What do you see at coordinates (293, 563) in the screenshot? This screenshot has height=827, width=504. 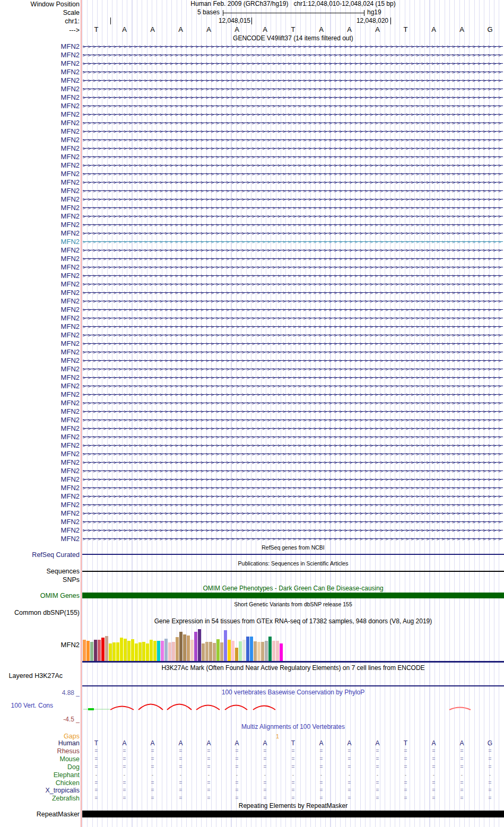 I see `publications-track-title: Publications: Sequences in Scientific Ar…` at bounding box center [293, 563].